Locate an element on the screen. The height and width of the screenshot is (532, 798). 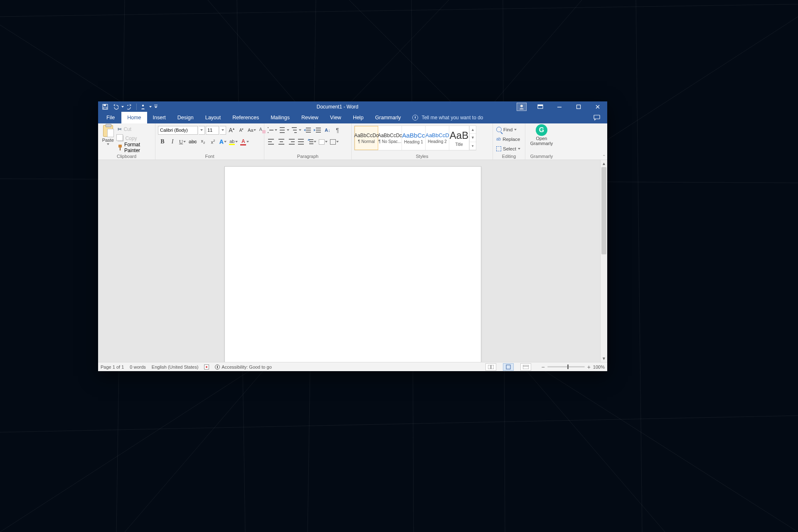
find-button: Find is located at coordinates (508, 130).